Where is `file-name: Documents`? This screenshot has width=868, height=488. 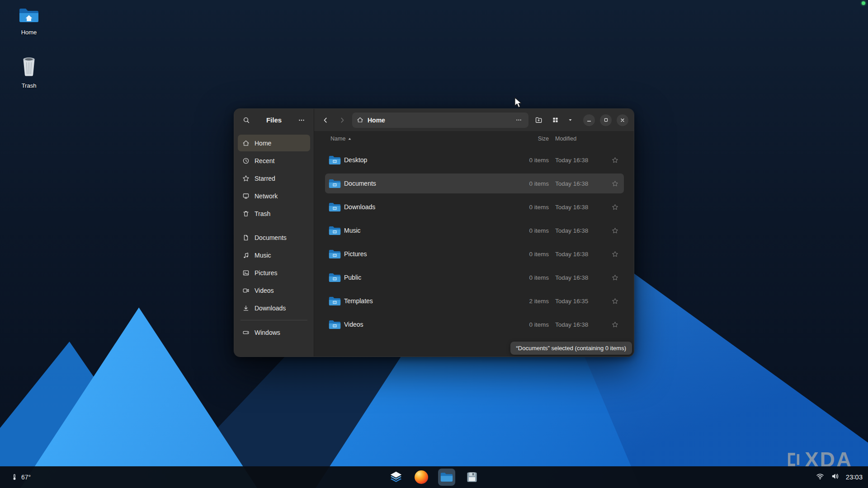
file-name: Documents is located at coordinates (424, 183).